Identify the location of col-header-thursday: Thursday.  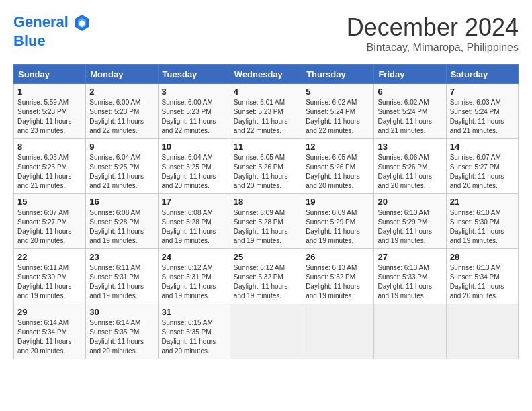
(339, 75).